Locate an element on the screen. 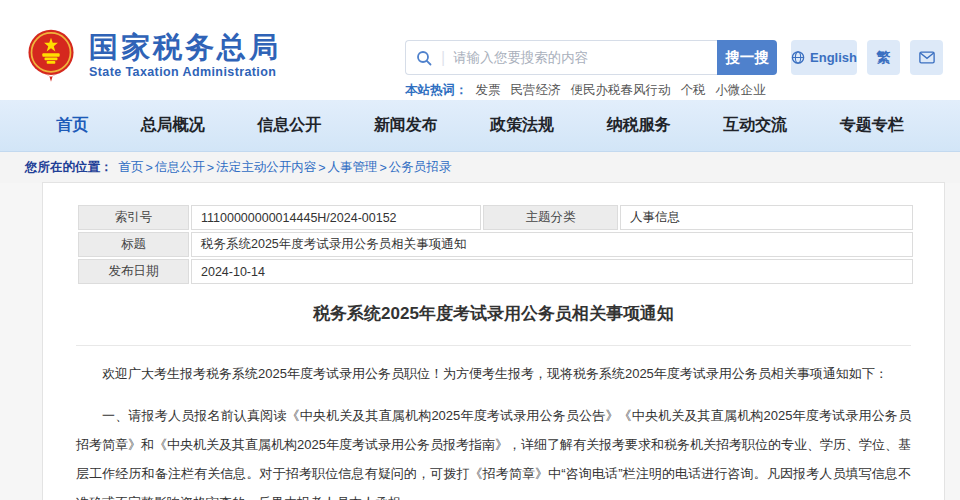 The width and height of the screenshot is (960, 500). article-paragraph: 欢迎广大考生报考税务系统2025年度考试录用公务员职位！为方便考生报考，现将税务… is located at coordinates (494, 374).